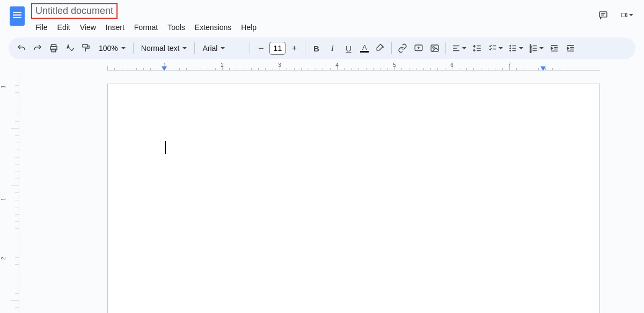  What do you see at coordinates (348, 48) in the screenshot?
I see `underline-button: U` at bounding box center [348, 48].